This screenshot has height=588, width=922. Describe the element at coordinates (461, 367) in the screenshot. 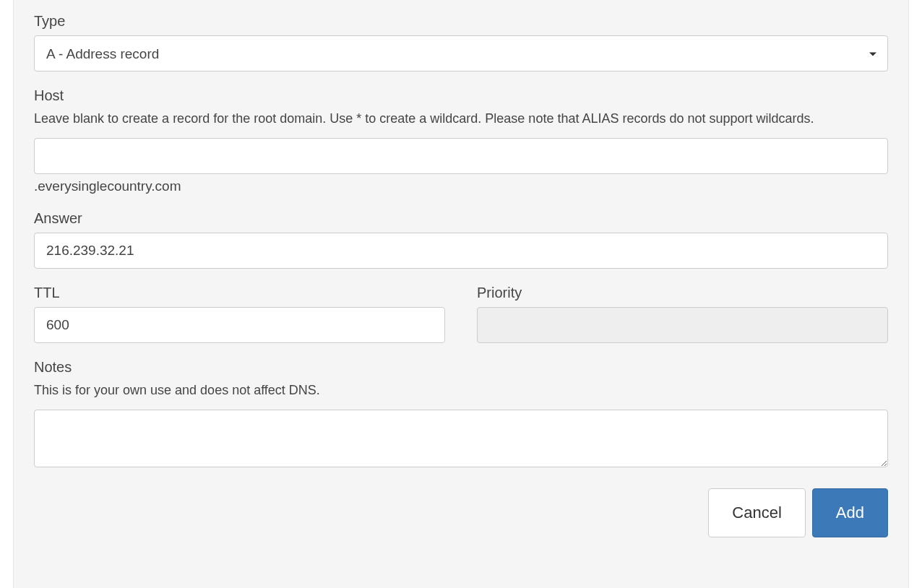

I see `notes-label: Notes` at that location.